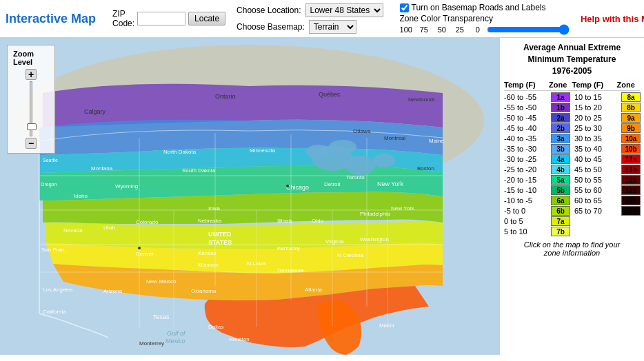 Image resolution: width=644 pixels, height=361 pixels. I want to click on legend-row: -5 to 06b65 to 7013b, so click(572, 211).